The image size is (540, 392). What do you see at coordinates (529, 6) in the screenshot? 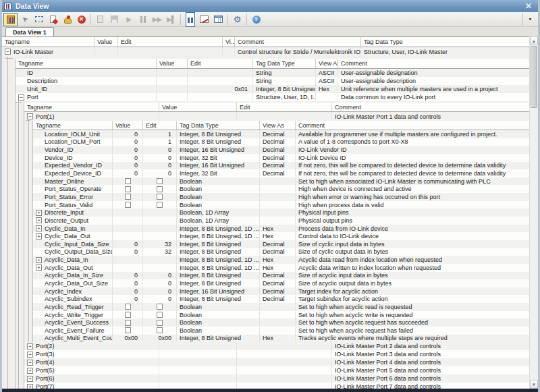
I see `close-icon: ✕` at bounding box center [529, 6].